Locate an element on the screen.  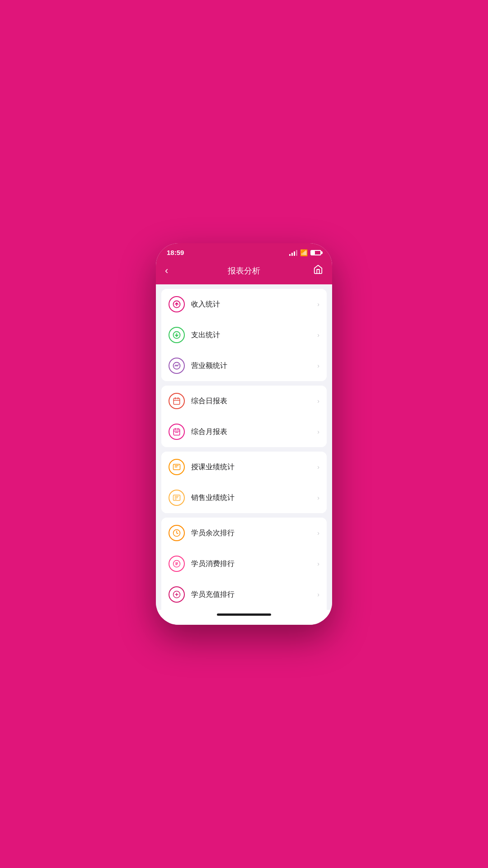
income-stats-item: 收入统计 › is located at coordinates (244, 304).